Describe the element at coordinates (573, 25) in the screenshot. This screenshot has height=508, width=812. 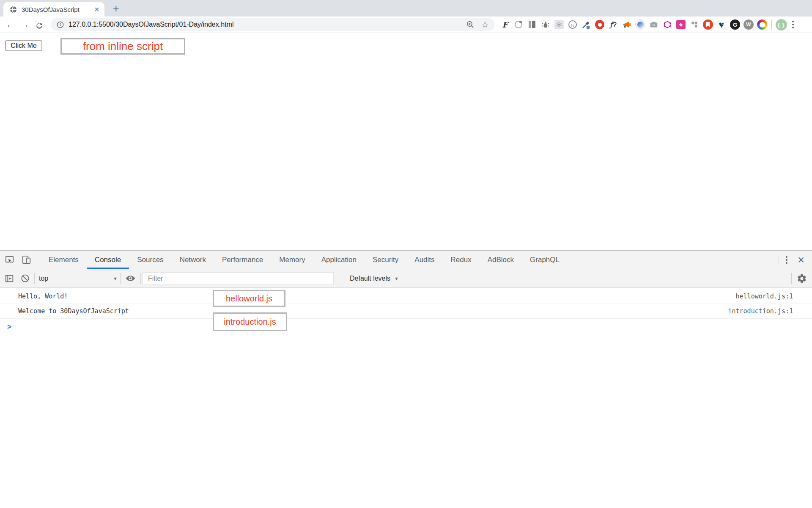
I see `braces-circle-icon: {-}` at that location.